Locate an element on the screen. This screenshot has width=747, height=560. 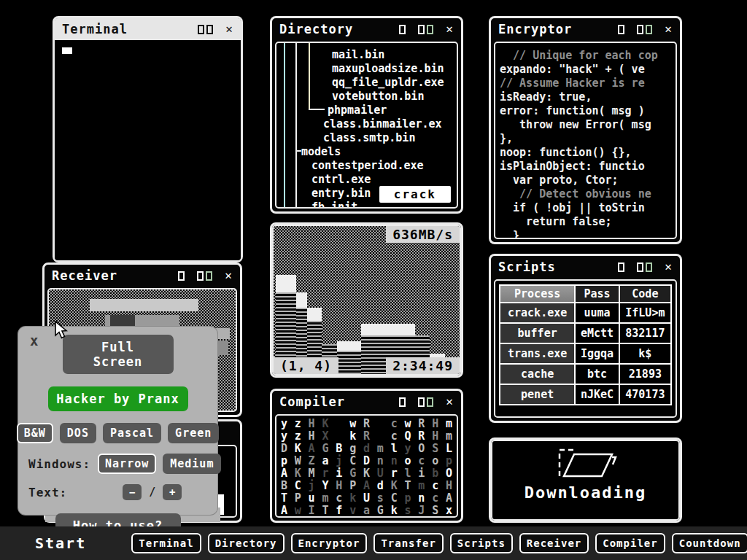
scripts-titlebar: Scripts ✕ is located at coordinates (585, 267).